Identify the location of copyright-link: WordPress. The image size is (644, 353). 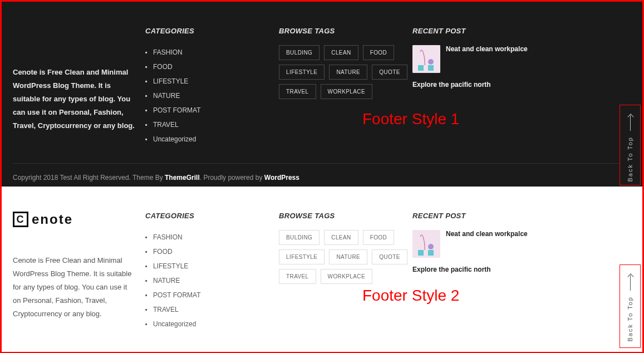
(282, 178).